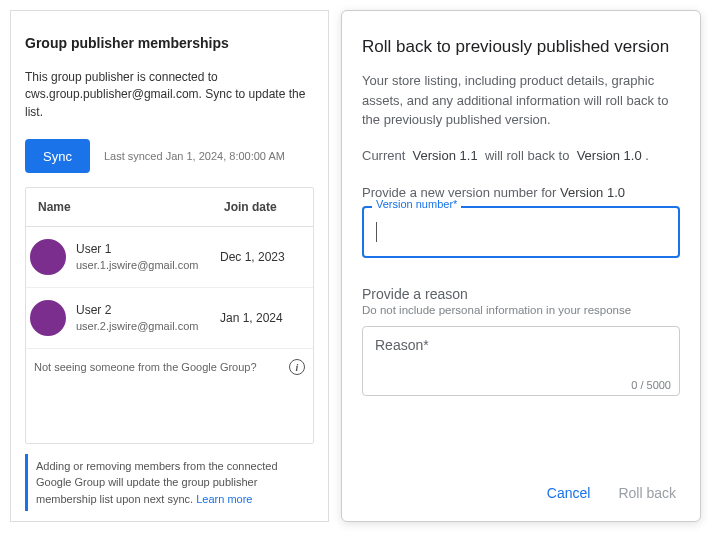 Image resolution: width=716 pixels, height=540 pixels. Describe the element at coordinates (170, 318) in the screenshot. I see `table-row: User 2 user.2.jswire@gmail.com Jan 1, 20…` at that location.